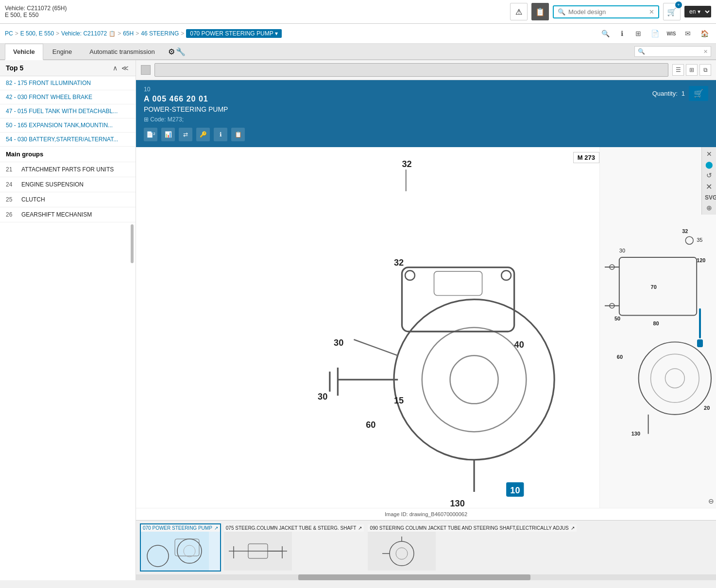 The height and width of the screenshot is (588, 716). What do you see at coordinates (605, 34) in the screenshot?
I see `zoom-icon: 🔍` at bounding box center [605, 34].